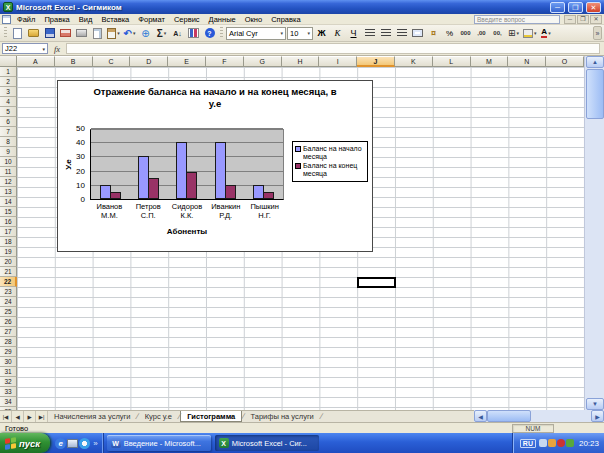 Image resolution: width=604 pixels, height=453 pixels. Describe the element at coordinates (570, 443) in the screenshot. I see `update-icon` at that location.